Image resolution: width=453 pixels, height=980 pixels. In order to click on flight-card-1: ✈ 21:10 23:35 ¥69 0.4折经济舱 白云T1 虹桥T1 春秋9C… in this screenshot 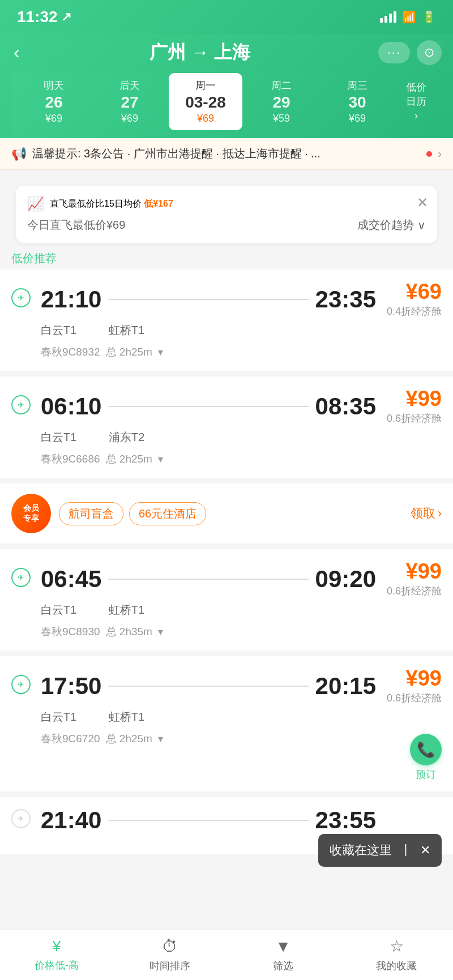, I will do `click(226, 320)`.